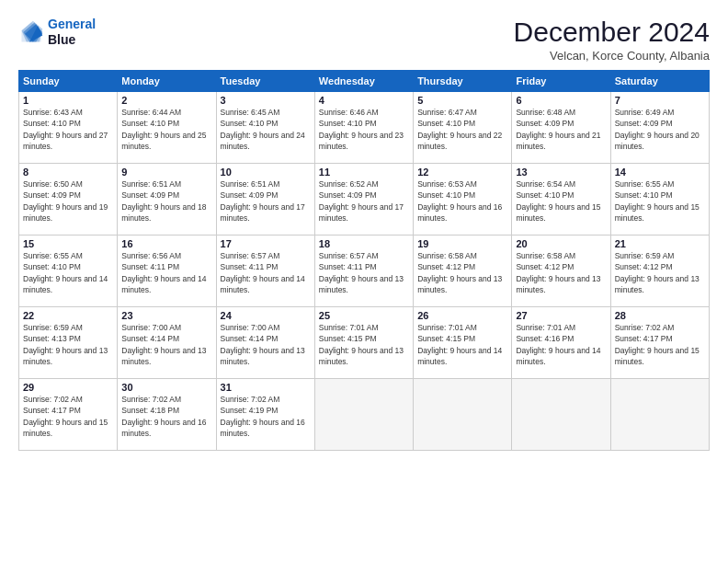  I want to click on daylight-text: Daylight: 9 hours and 20 minutes., so click(660, 142).